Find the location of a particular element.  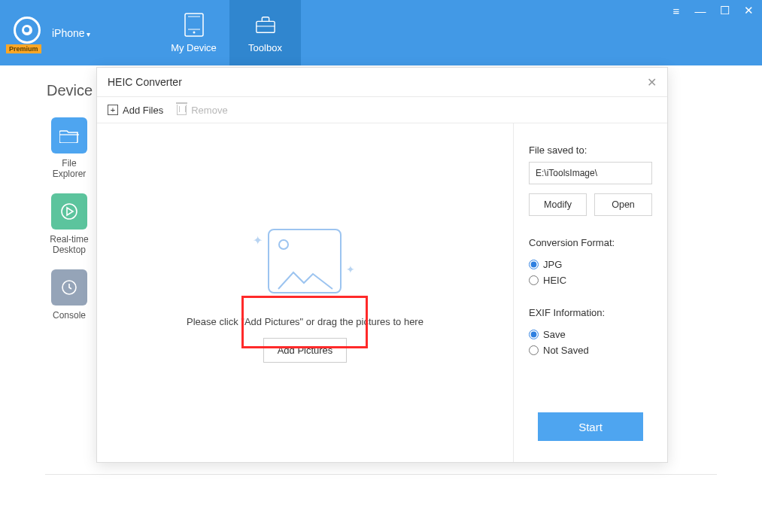

tablet-icon is located at coordinates (194, 25).